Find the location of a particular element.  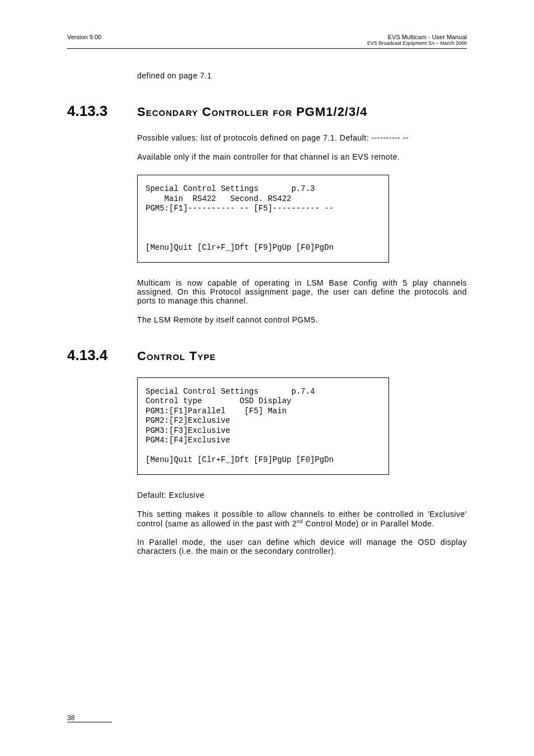

header-version: Version 9.00 is located at coordinates (84, 37).